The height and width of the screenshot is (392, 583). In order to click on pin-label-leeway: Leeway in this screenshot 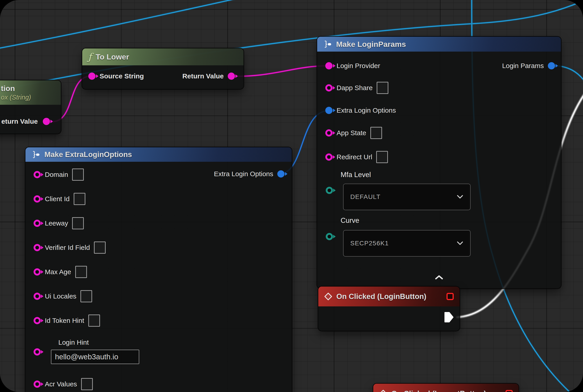, I will do `click(56, 223)`.